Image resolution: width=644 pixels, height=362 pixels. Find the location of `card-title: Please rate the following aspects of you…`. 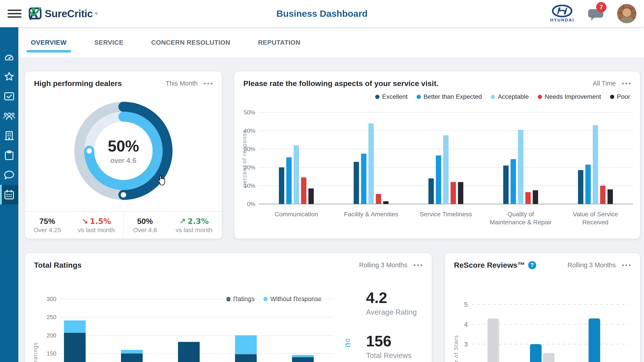

card-title: Please rate the following aspects of you… is located at coordinates (341, 83).